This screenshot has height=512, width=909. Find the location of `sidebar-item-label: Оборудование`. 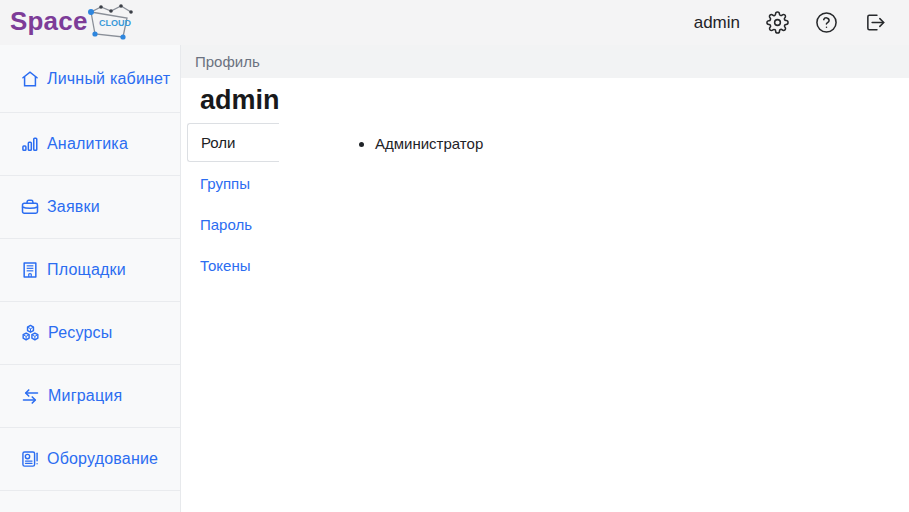

sidebar-item-label: Оборудование is located at coordinates (102, 459).